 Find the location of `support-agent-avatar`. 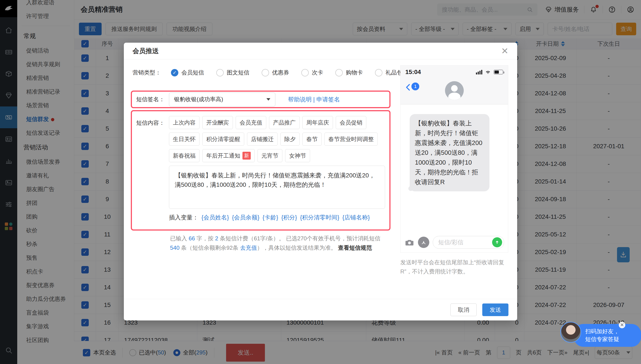

support-agent-avatar is located at coordinates (571, 332).